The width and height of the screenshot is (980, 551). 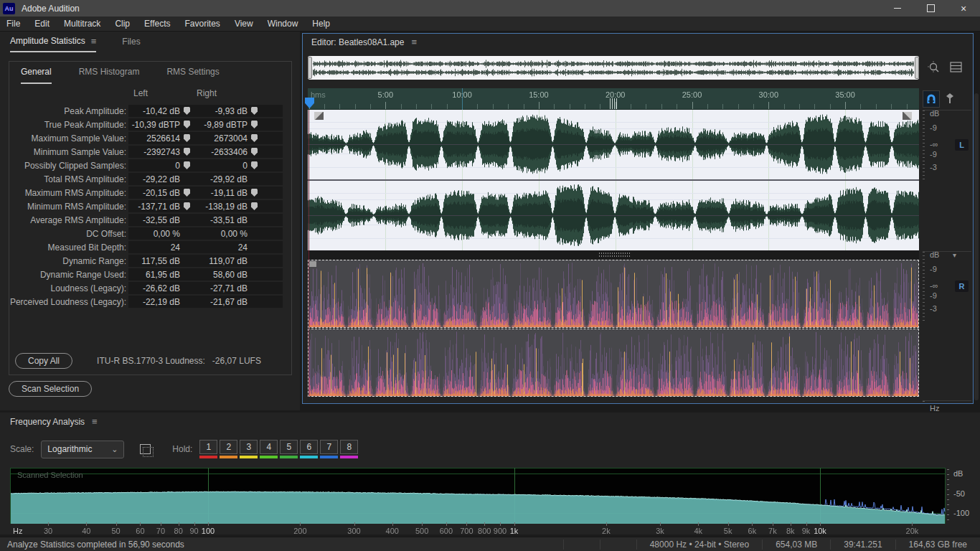 What do you see at coordinates (83, 449) in the screenshot?
I see `scale-dropdown: Logarithmic ⌄` at bounding box center [83, 449].